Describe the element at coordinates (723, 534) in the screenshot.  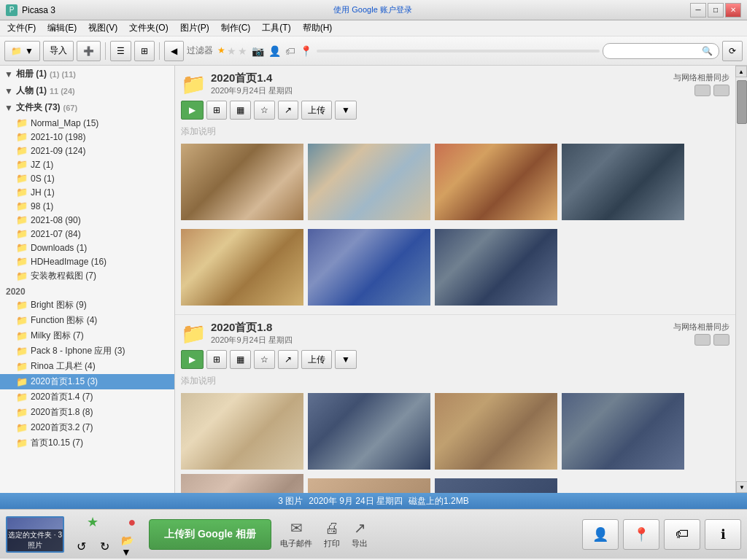
I see `info-btn: ℹ` at that location.